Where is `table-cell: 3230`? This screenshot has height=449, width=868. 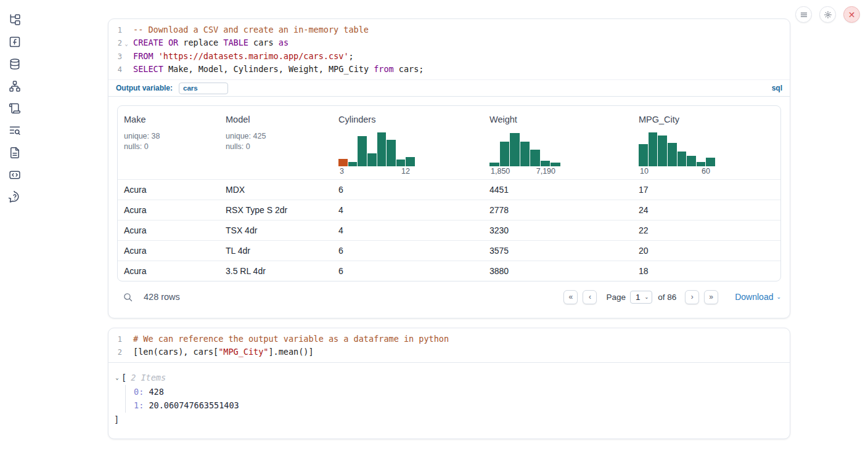
table-cell: 3230 is located at coordinates (558, 230).